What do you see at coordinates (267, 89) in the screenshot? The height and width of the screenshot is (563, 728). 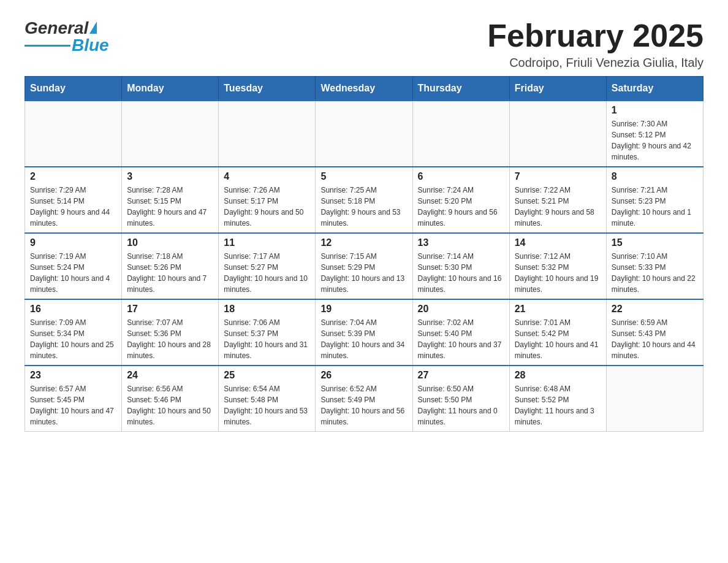 I see `day-of-week-header: Tuesday` at bounding box center [267, 89].